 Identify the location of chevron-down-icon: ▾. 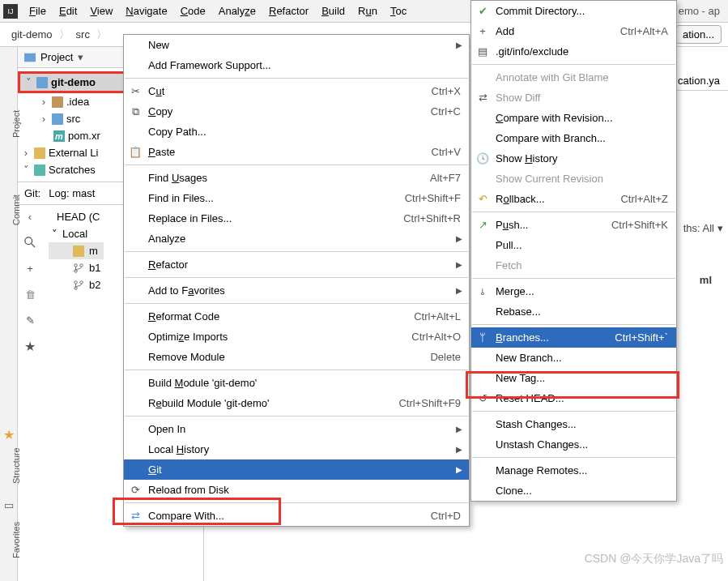
(721, 229).